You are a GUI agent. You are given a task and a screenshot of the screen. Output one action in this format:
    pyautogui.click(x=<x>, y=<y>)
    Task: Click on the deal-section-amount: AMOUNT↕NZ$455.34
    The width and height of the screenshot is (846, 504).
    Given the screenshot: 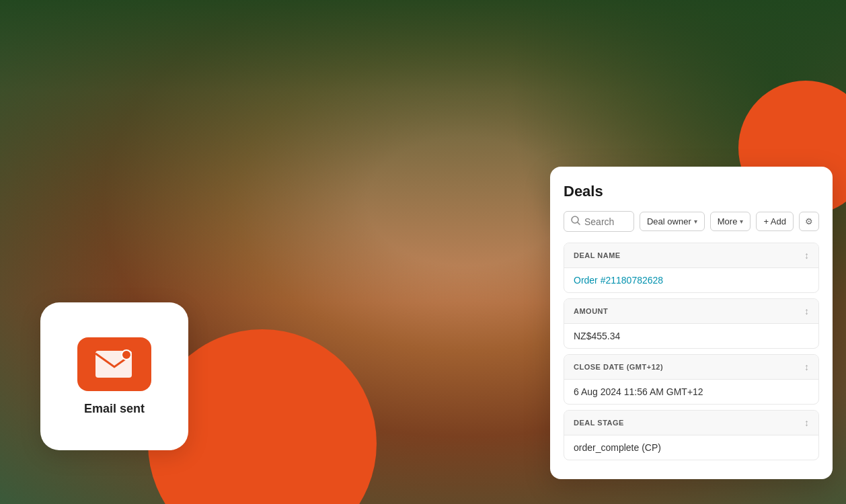 What is the action you would take?
    pyautogui.click(x=691, y=324)
    